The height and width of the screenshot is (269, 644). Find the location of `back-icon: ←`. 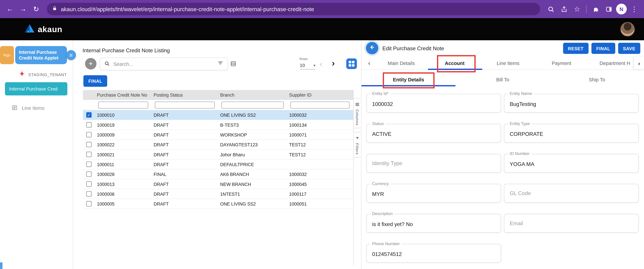

back-icon: ← is located at coordinates (10, 9).